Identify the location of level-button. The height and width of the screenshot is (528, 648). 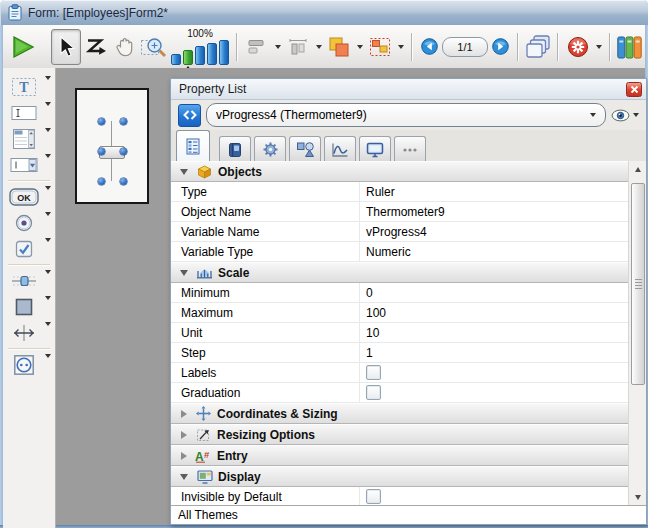
(339, 47).